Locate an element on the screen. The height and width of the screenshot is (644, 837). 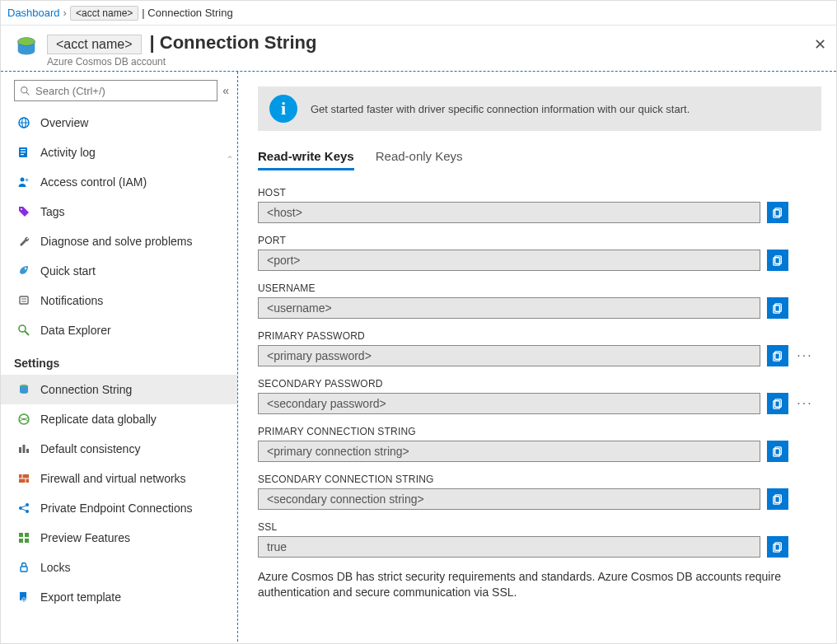
lock-icon is located at coordinates (24, 567).